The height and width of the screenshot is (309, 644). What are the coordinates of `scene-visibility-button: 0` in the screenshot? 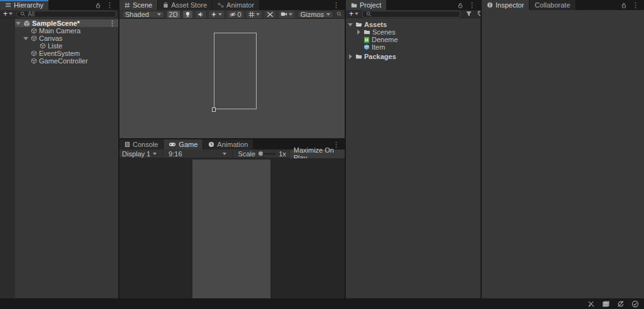 It's located at (235, 14).